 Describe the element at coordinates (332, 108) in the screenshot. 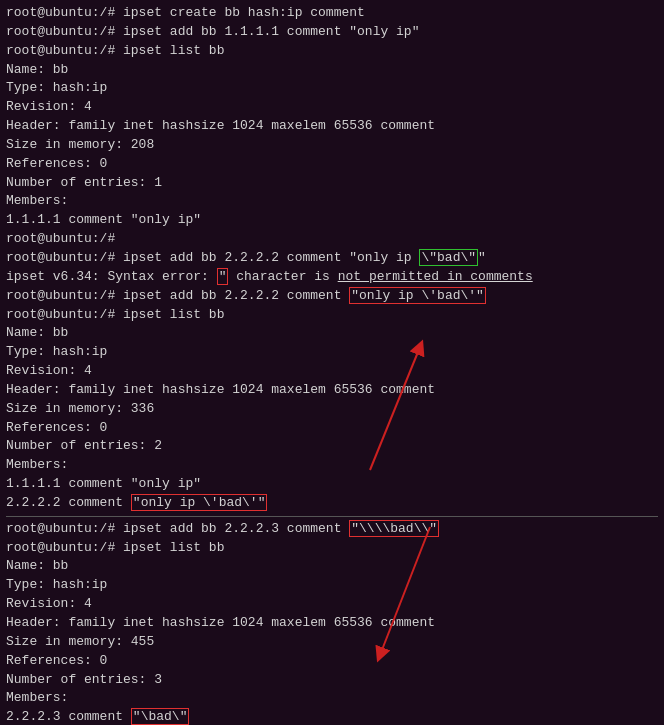

I see `output-revision: Revision: 4` at that location.